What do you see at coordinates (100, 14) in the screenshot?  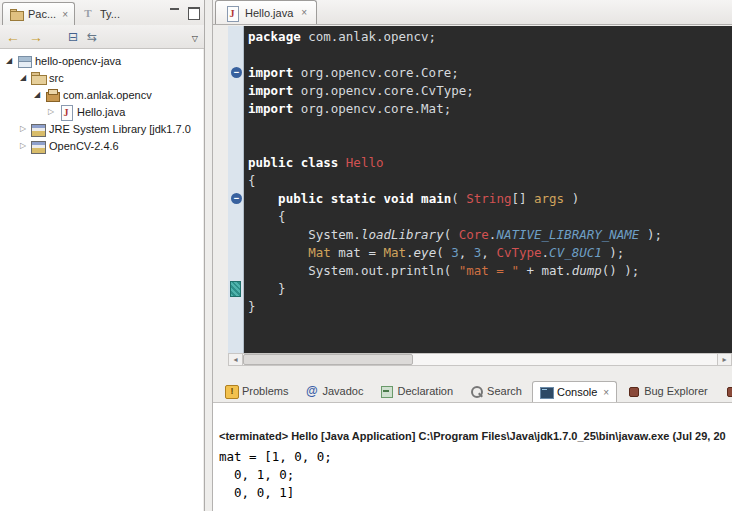 I see `tab-type-hierarchy: Ty...` at bounding box center [100, 14].